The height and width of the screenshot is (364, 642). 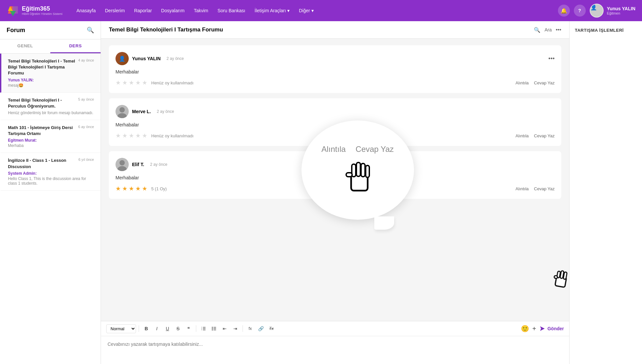 What do you see at coordinates (621, 13) in the screenshot?
I see `user-role: Eğitmen` at bounding box center [621, 13].